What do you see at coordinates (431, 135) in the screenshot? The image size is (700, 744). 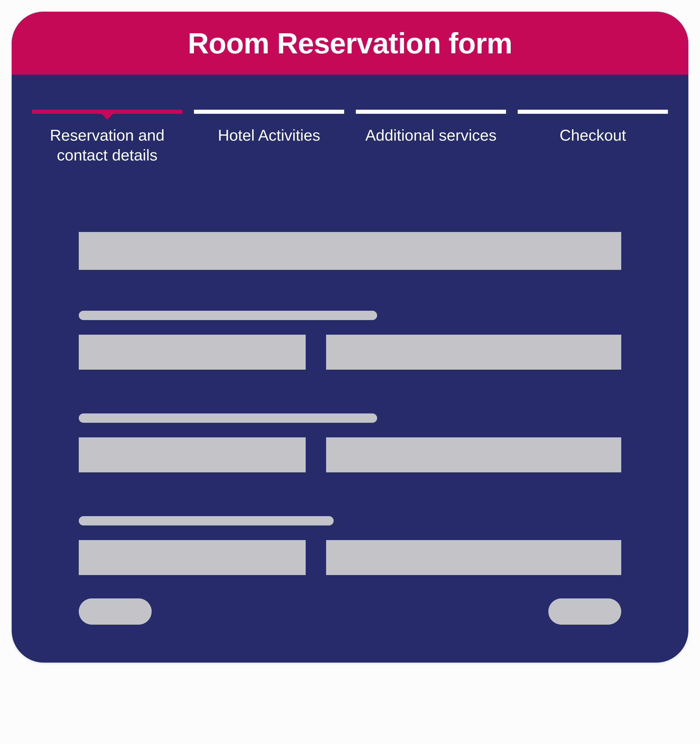 I see `step-label: Additional services` at bounding box center [431, 135].